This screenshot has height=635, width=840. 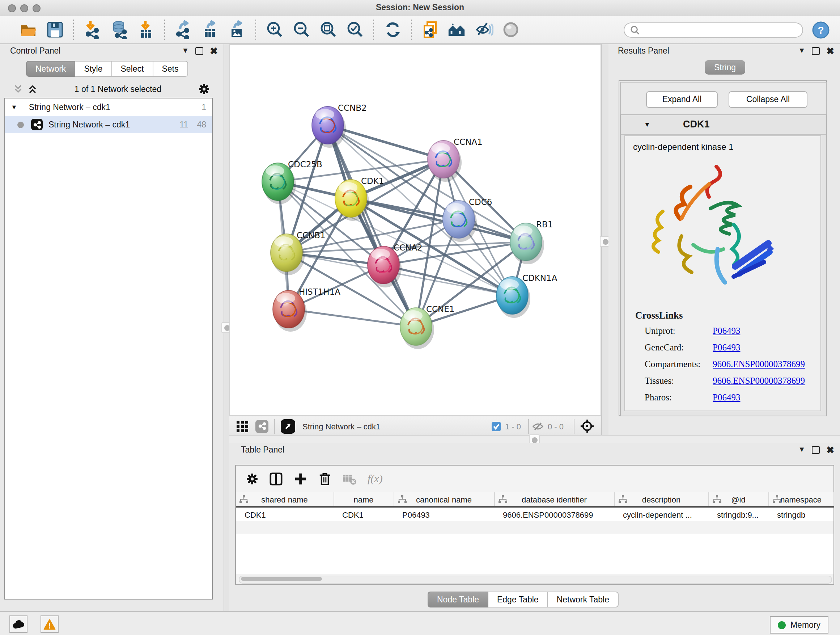 I want to click on detach-view-icon, so click(x=288, y=426).